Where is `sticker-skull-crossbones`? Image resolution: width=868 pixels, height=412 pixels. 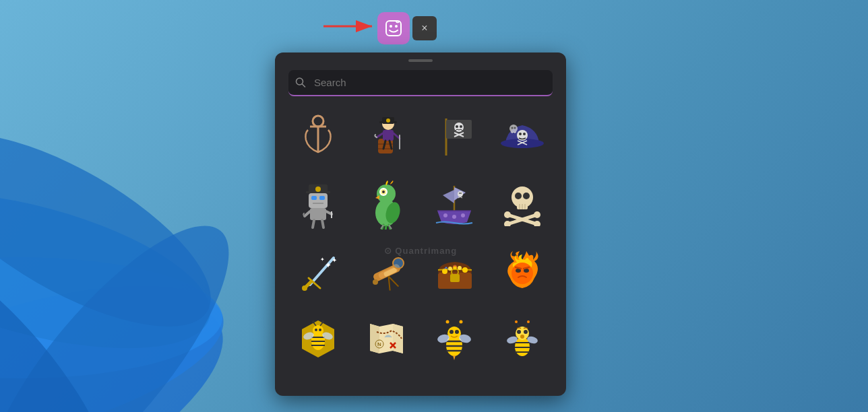
sticker-skull-crossbones is located at coordinates (522, 204).